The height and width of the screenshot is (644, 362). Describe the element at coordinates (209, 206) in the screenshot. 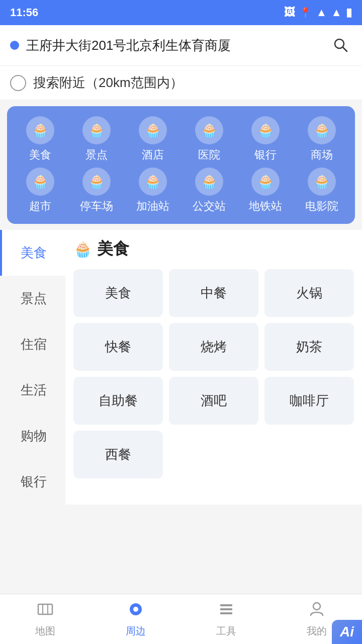

I see `gongjiaozhan-label: 公交站` at that location.